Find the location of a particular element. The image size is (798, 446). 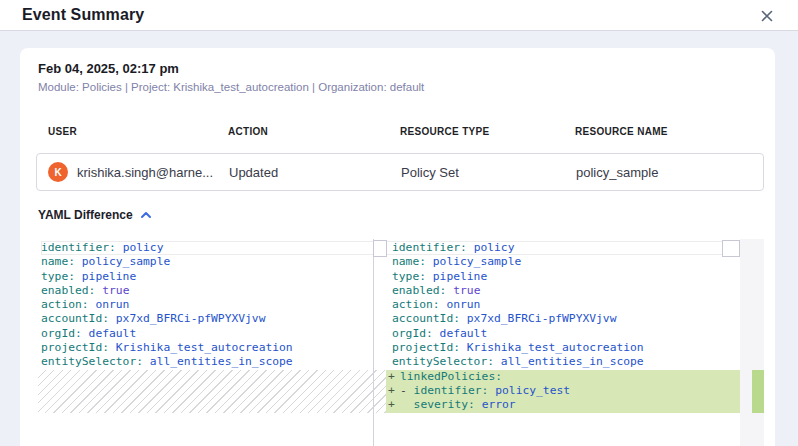

yaml-difference-toggle: YAML Difference is located at coordinates (95, 215).